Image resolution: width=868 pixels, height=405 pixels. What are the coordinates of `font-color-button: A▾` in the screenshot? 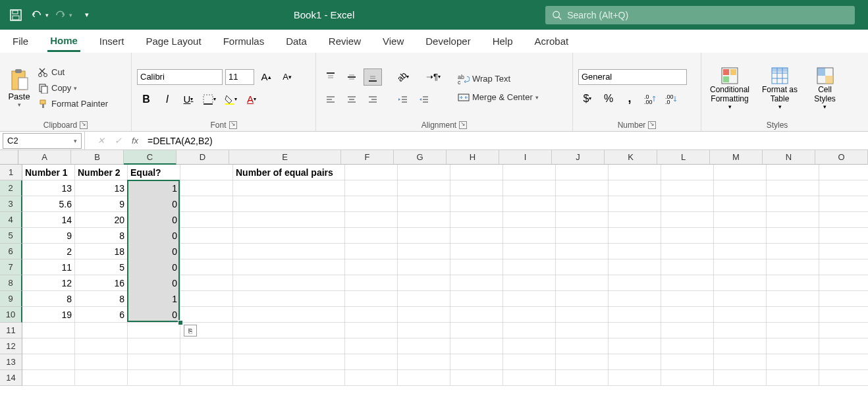 It's located at (252, 99).